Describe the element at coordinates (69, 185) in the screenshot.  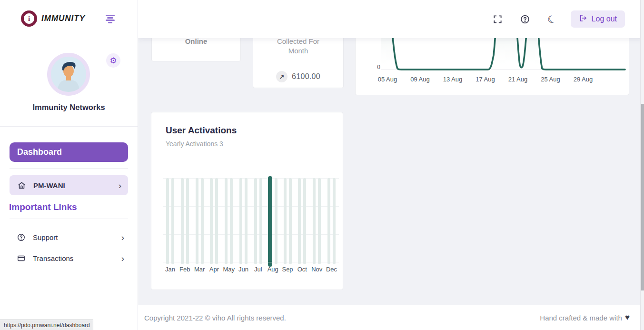
I see `sidebar-item-pmwani: PM-WANI ›` at that location.